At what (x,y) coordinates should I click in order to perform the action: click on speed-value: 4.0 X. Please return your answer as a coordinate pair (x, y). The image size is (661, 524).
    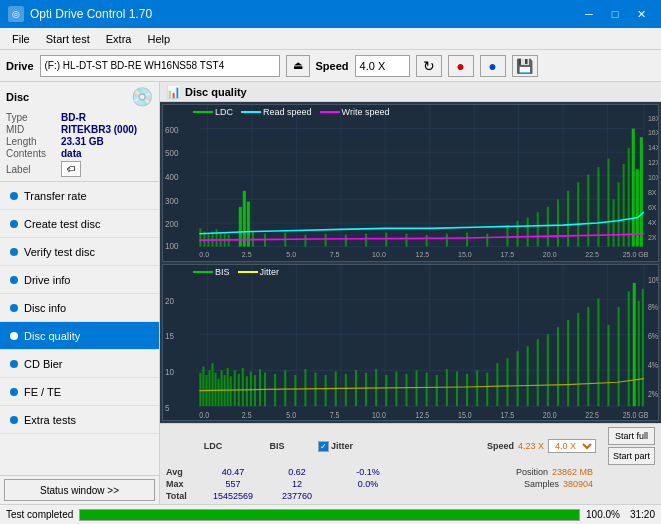
    Looking at the image, I should click on (373, 66).